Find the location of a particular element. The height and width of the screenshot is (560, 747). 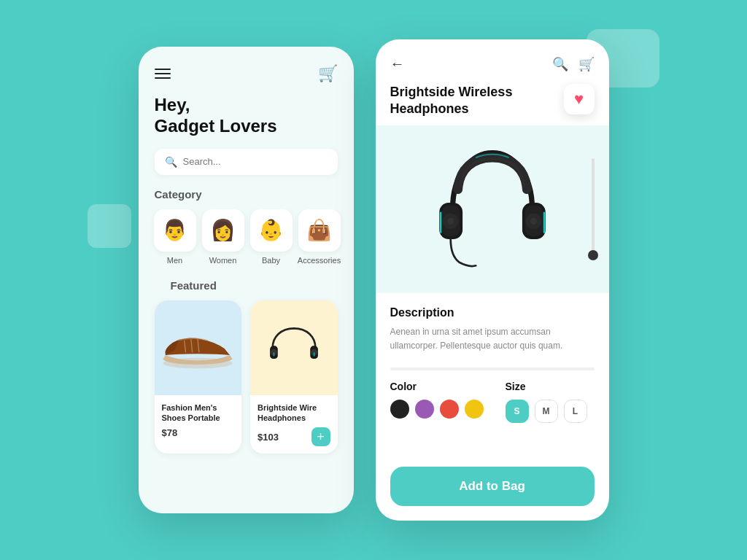

product-card-shoes: Fashion Men's Shoes Portable $78 is located at coordinates (198, 378).